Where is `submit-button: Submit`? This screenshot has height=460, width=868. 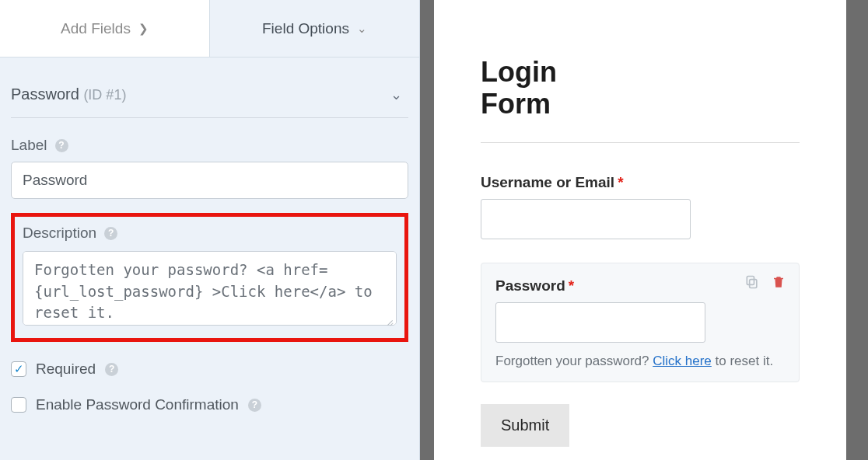
submit-button: Submit is located at coordinates (525, 426).